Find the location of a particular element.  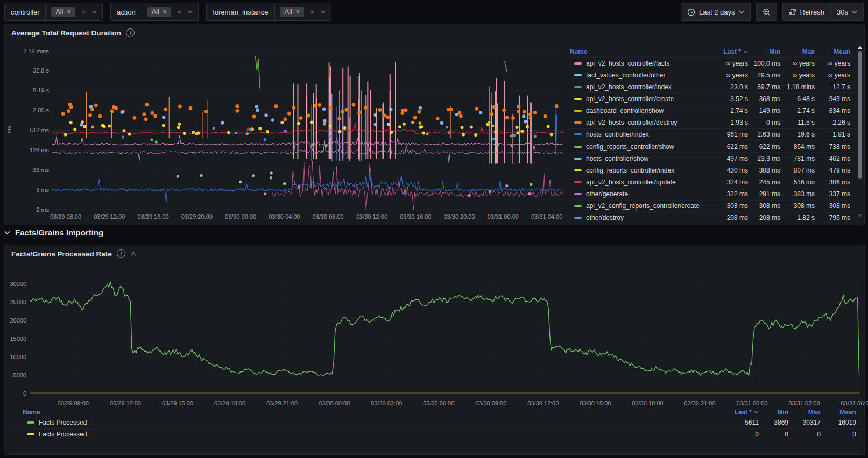

zoom-out-button is located at coordinates (766, 12).